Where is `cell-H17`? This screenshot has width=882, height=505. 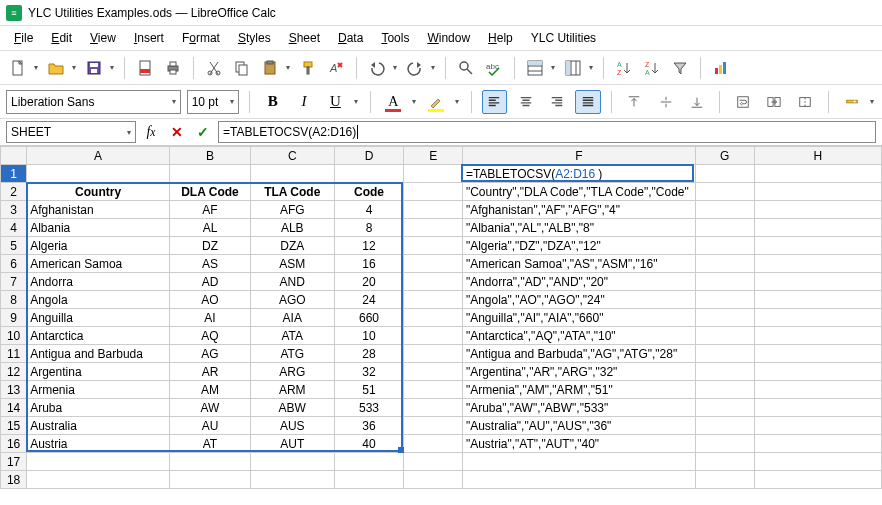
cell-H17 is located at coordinates (818, 462).